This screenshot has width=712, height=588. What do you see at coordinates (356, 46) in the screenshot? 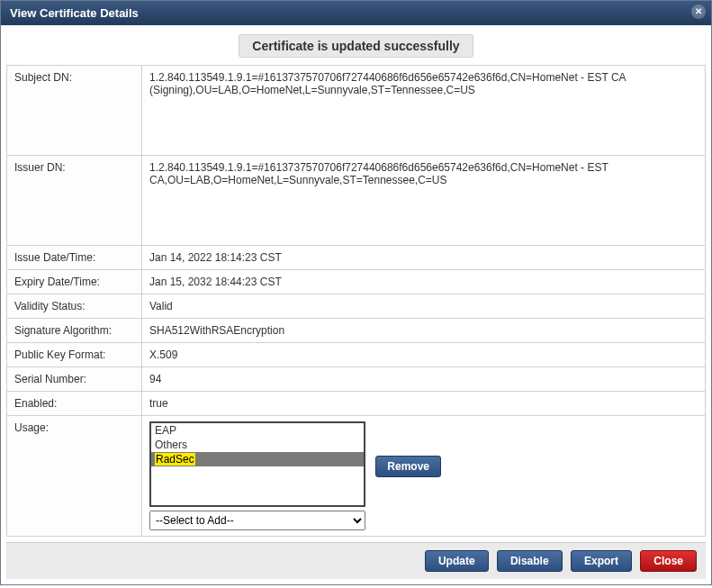
I see `success-message: Certificate is updated successfully` at bounding box center [356, 46].